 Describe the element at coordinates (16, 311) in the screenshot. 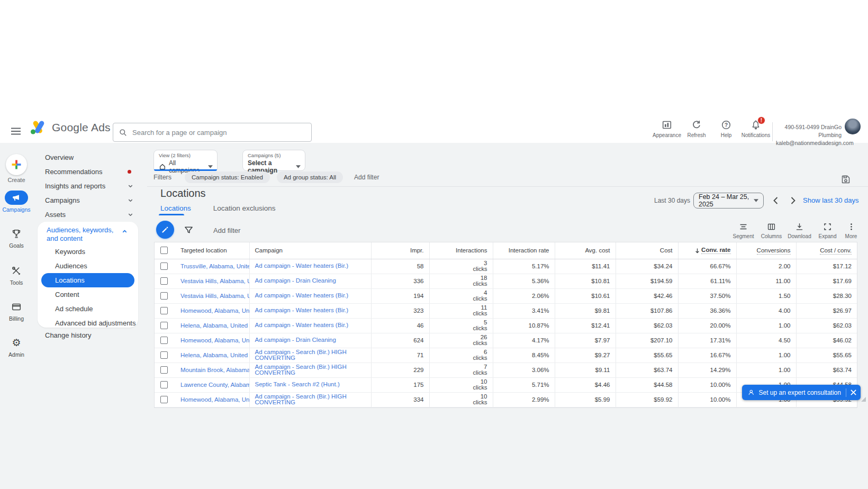

I see `rail-item-billing: Billing` at that location.